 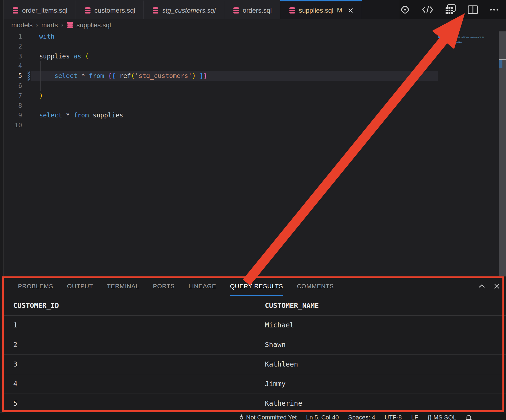 What do you see at coordinates (385, 364) in the screenshot?
I see `table-cell: Kathleen` at bounding box center [385, 364].